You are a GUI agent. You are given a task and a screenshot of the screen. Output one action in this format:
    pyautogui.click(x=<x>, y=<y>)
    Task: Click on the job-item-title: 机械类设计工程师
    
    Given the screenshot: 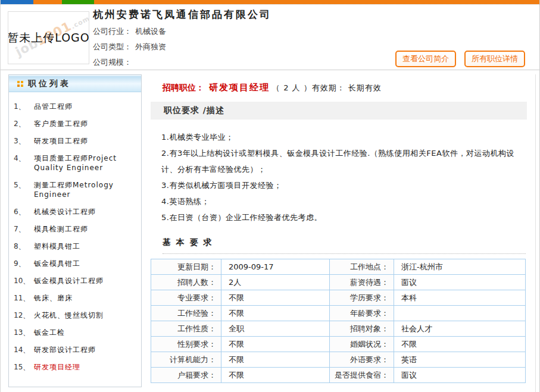 What is the action you would take?
    pyautogui.click(x=86, y=212)
    